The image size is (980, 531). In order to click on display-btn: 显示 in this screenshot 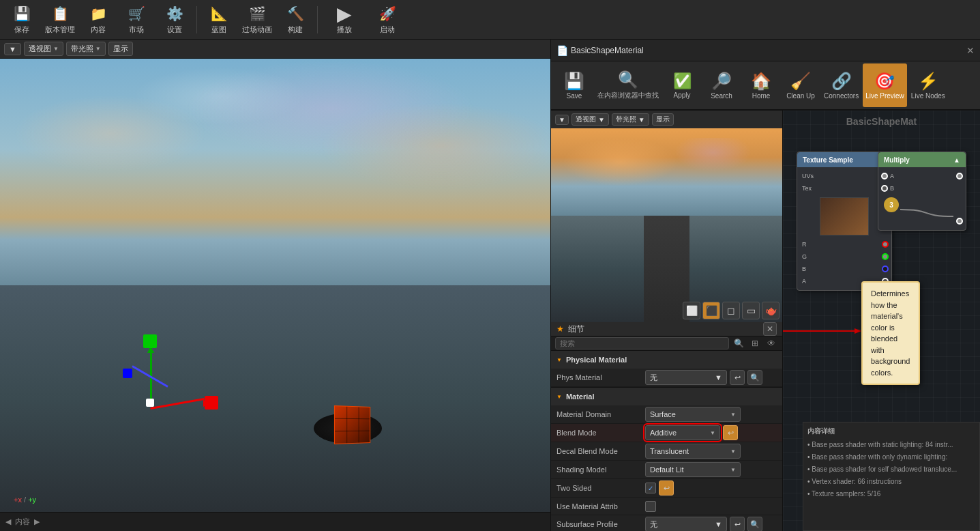, I will do `click(121, 49)`.